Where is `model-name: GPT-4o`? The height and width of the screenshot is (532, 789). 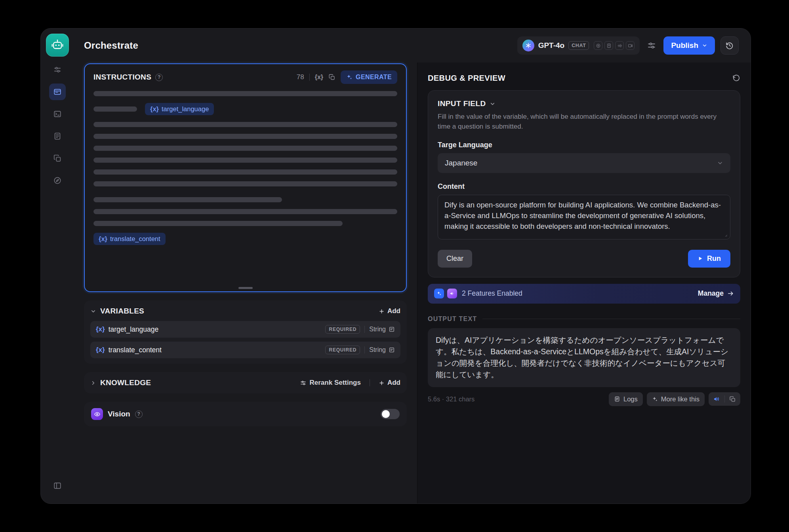
model-name: GPT-4o is located at coordinates (551, 46).